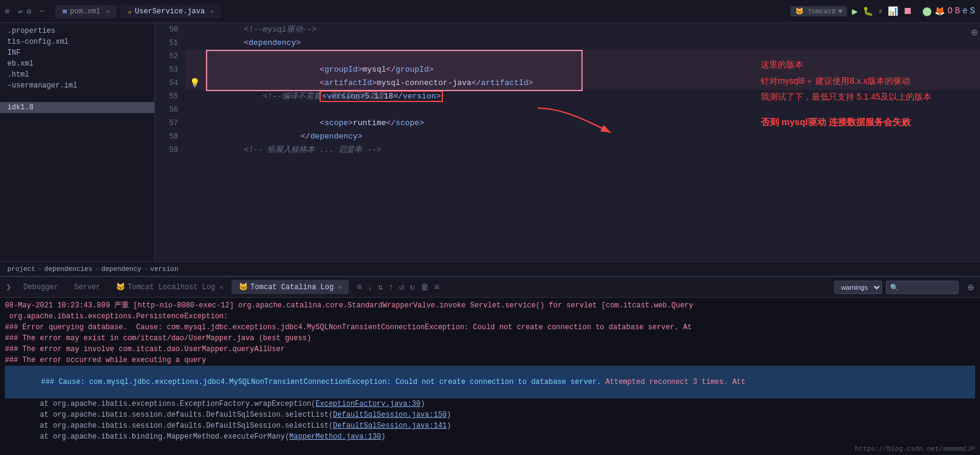 This screenshot has width=980, height=455. I want to click on log-line-3: ### Error querying database. Cause: com.…, so click(490, 327).